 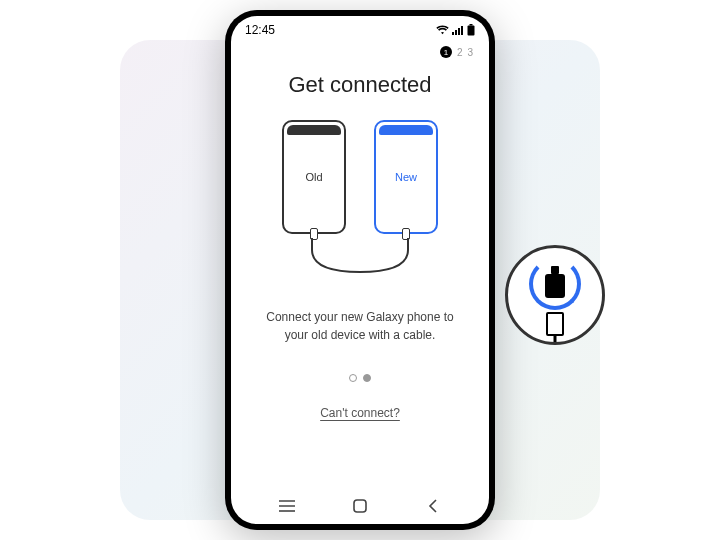 What do you see at coordinates (406, 177) in the screenshot?
I see `new-phone-label: New` at bounding box center [406, 177].